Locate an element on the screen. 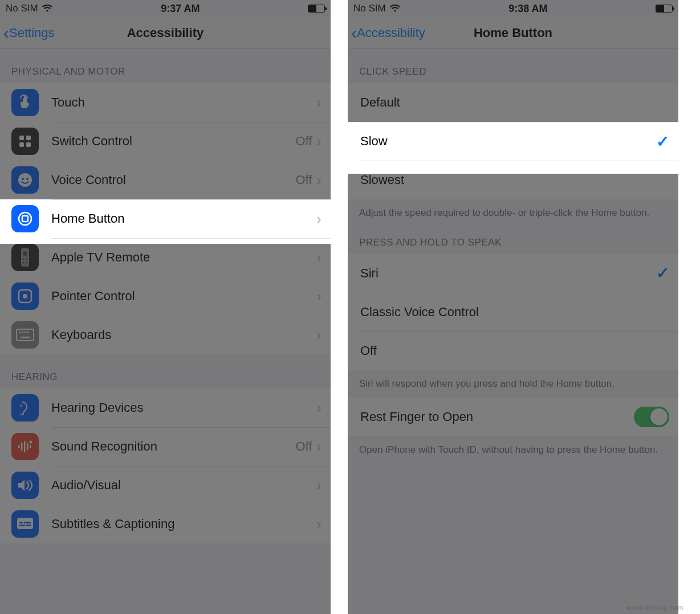 This screenshot has height=614, width=700. clock: 9:38 AM is located at coordinates (528, 9).